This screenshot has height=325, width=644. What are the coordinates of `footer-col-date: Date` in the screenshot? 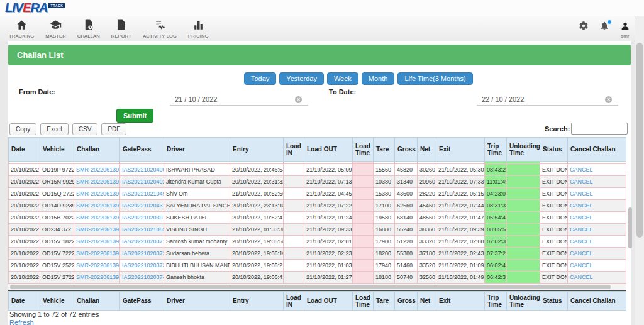 It's located at (25, 301).